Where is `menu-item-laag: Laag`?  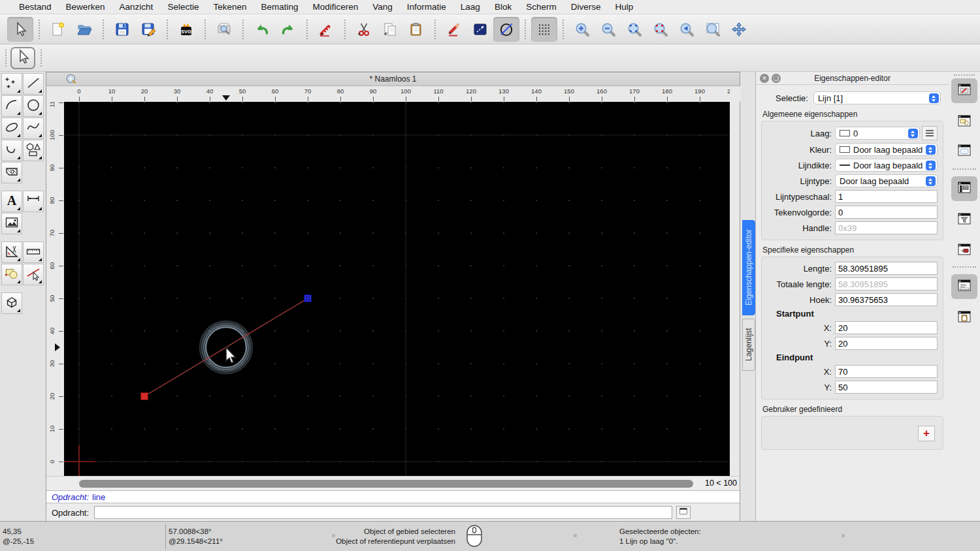
menu-item-laag: Laag is located at coordinates (470, 7).